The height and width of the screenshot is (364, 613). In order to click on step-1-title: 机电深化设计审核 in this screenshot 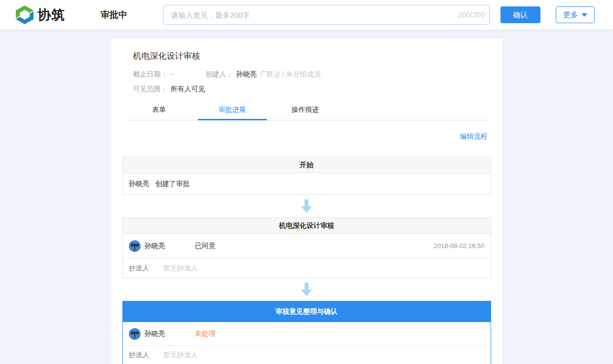, I will do `click(307, 226)`.